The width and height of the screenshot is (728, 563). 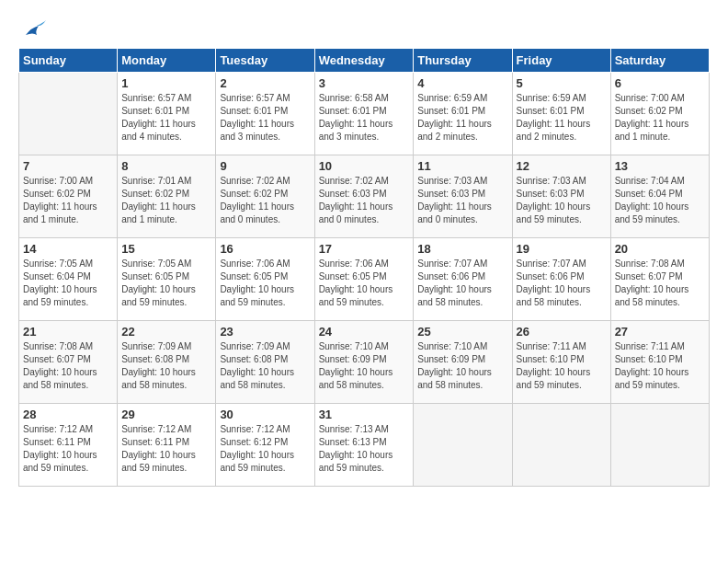 I want to click on day-number: 30, so click(x=265, y=414).